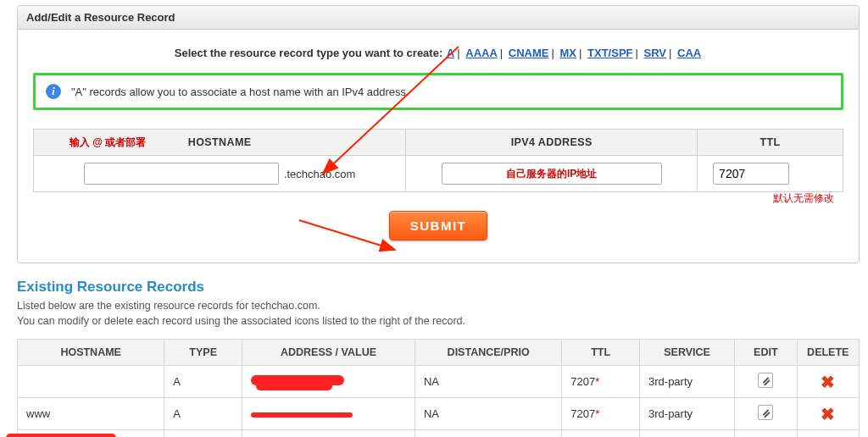 Image resolution: width=868 pixels, height=437 pixels. Describe the element at coordinates (771, 142) in the screenshot. I see `th-ttl: TTL` at that location.